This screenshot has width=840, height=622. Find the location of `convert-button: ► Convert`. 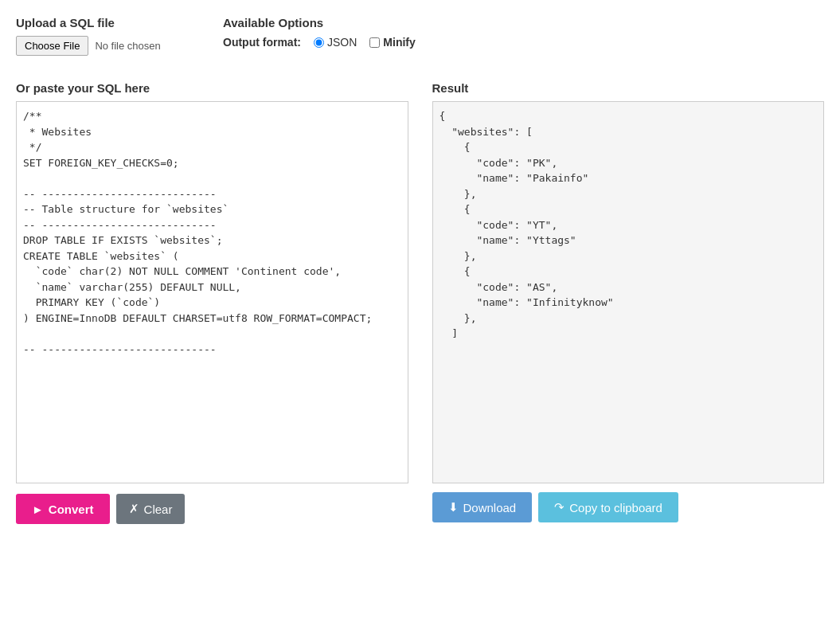

convert-button: ► Convert is located at coordinates (63, 509).